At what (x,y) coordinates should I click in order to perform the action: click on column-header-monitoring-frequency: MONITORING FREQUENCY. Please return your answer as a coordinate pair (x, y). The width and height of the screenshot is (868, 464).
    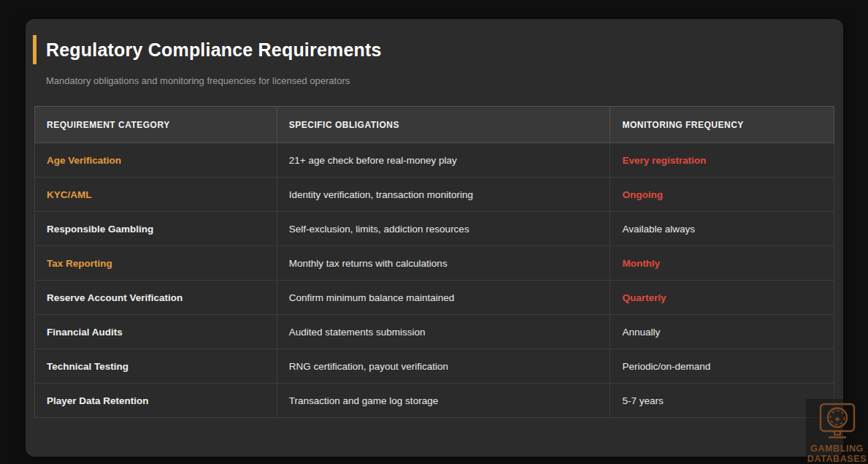
    Looking at the image, I should click on (723, 125).